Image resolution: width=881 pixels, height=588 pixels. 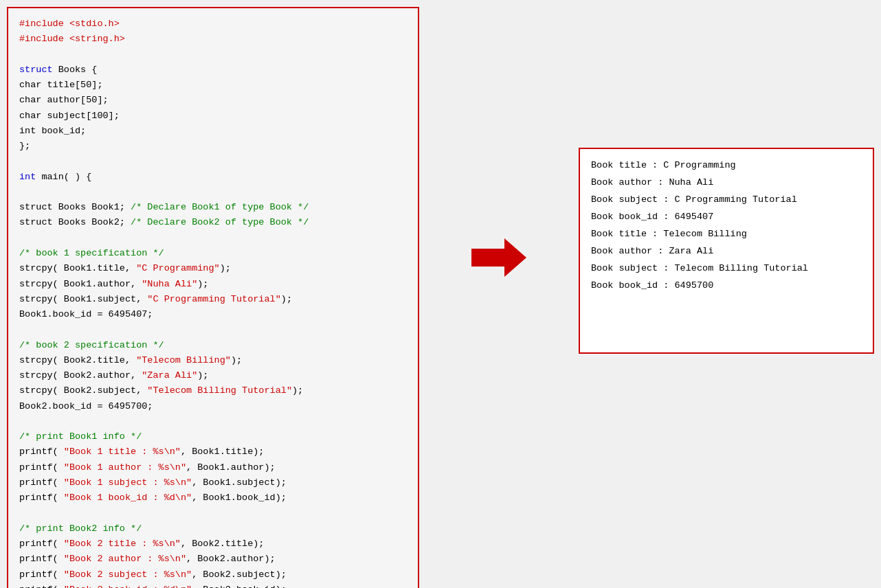 I want to click on code-line: strcpy( Book1.author, "Nuha Ali");, so click(x=213, y=284).